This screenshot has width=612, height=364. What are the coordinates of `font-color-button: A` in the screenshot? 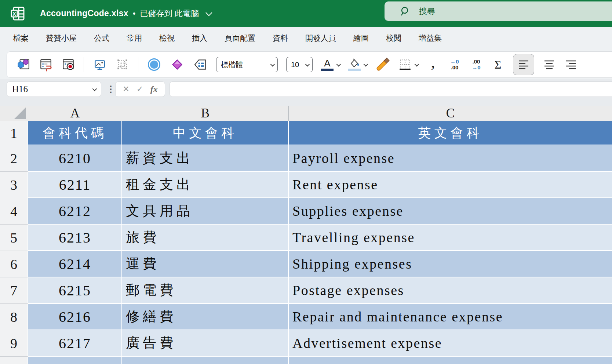 It's located at (330, 65).